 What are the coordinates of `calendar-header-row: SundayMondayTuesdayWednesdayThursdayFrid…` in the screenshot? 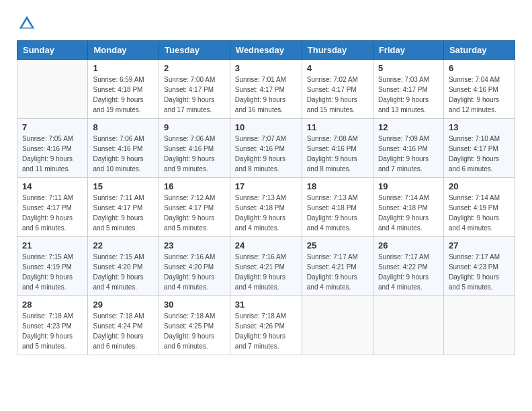 It's located at (266, 50).